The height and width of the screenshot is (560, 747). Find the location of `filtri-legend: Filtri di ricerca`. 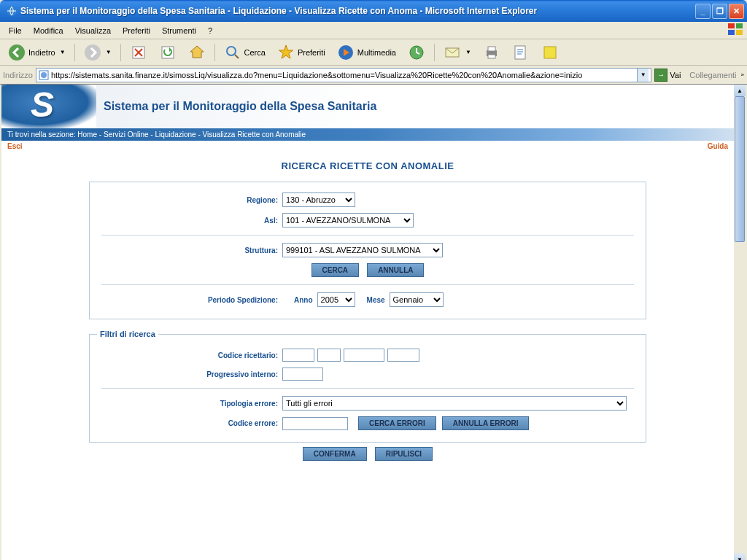

filtri-legend: Filtri di ricerca is located at coordinates (128, 334).